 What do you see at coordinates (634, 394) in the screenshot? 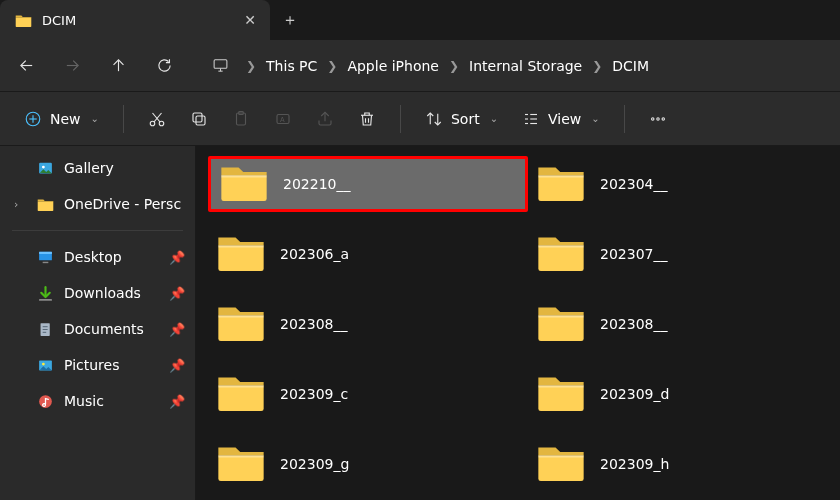
I see `folder-name: 202309_d` at bounding box center [634, 394].